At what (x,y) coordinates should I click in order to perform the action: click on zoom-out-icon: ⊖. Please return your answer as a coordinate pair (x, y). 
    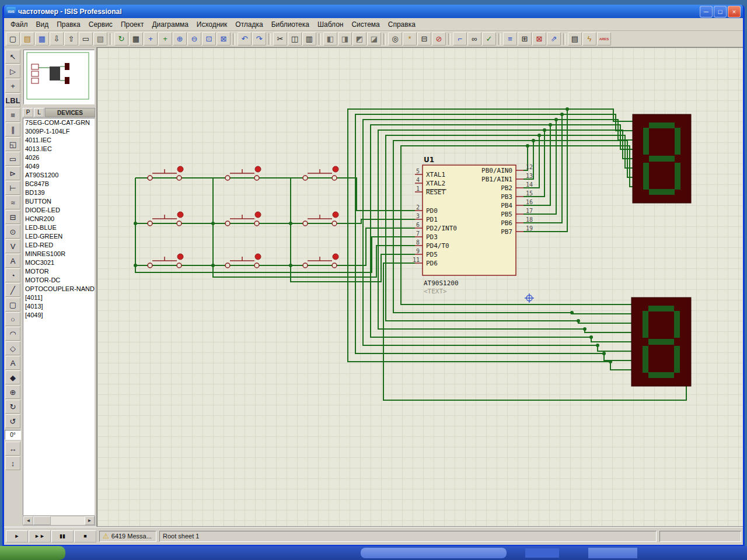
    Looking at the image, I should click on (194, 38).